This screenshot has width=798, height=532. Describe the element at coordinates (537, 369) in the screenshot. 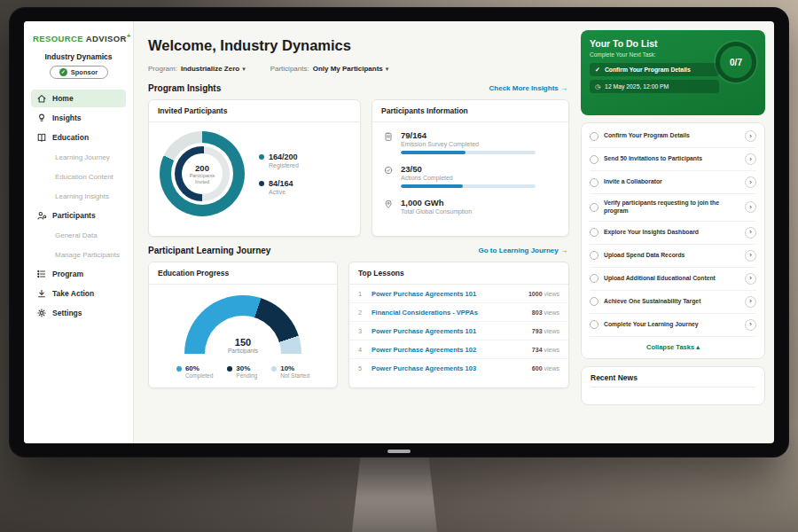

I see `lesson-views-value: 600` at that location.